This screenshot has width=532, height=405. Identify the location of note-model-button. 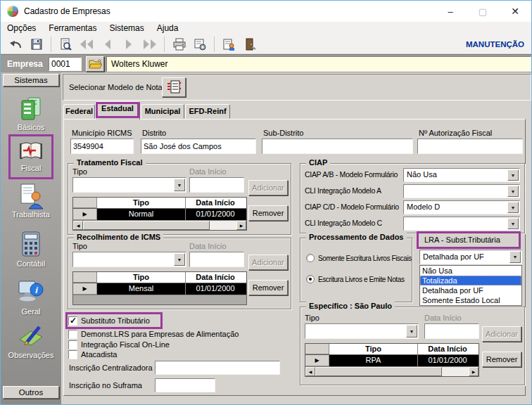
(174, 87).